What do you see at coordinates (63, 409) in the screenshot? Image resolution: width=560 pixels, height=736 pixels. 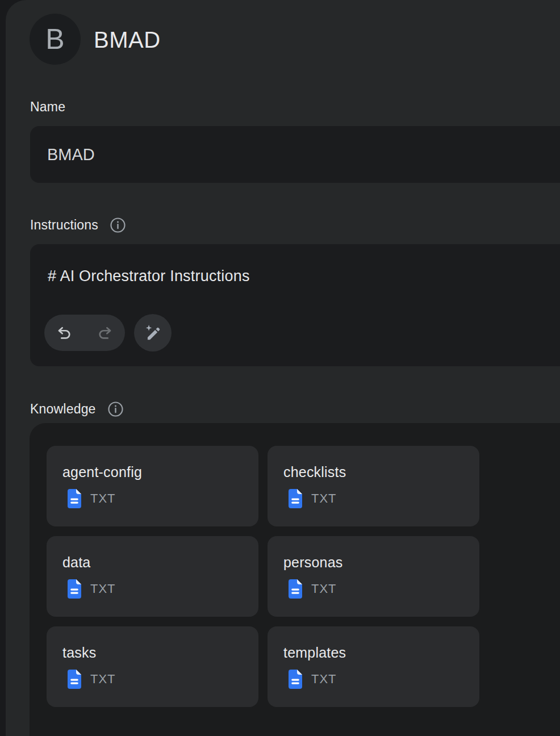 I see `knowledge-label: Knowledge` at bounding box center [63, 409].